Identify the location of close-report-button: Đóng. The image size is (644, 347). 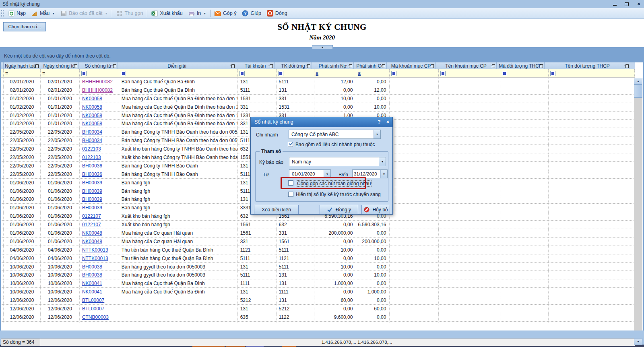
(277, 13).